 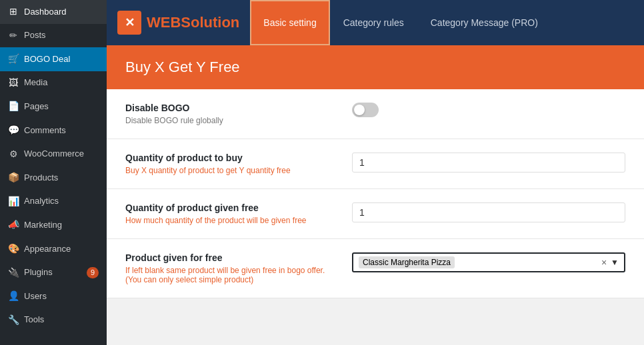 What do you see at coordinates (365, 110) in the screenshot?
I see `toggle-disable-bogo` at bounding box center [365, 110].